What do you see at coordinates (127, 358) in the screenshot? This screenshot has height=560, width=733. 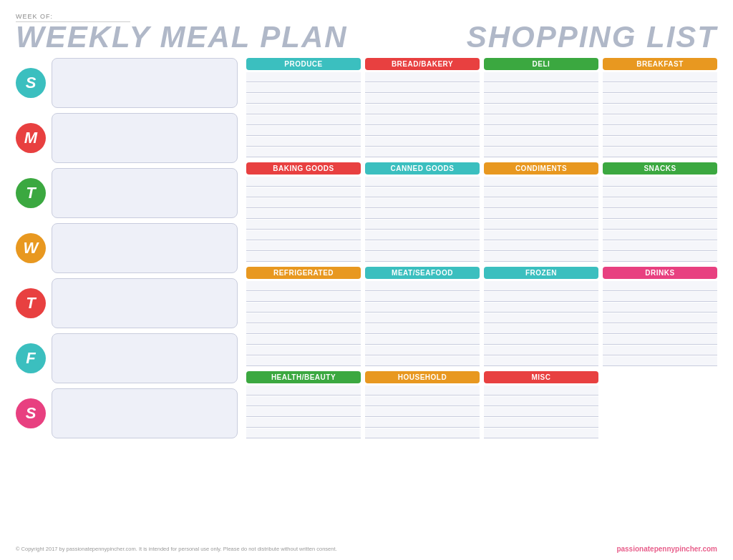 I see `day-row: F` at bounding box center [127, 358].